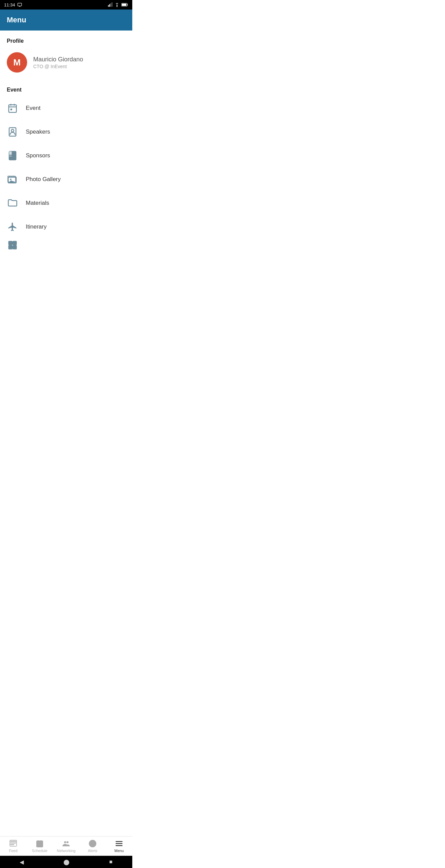 This screenshot has width=445, height=868. What do you see at coordinates (33, 108) in the screenshot?
I see `event-label: Event` at bounding box center [33, 108].